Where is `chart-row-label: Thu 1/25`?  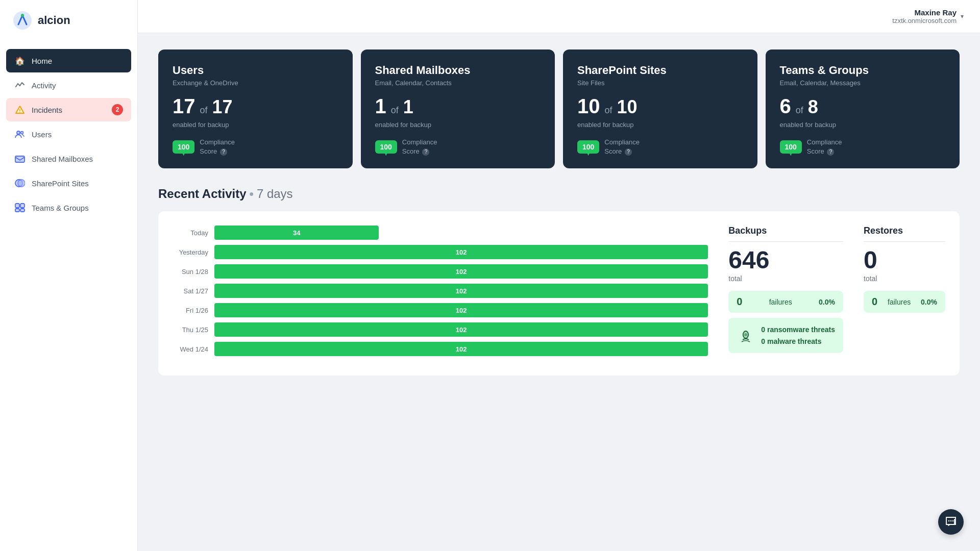 chart-row-label: Thu 1/25 is located at coordinates (190, 330).